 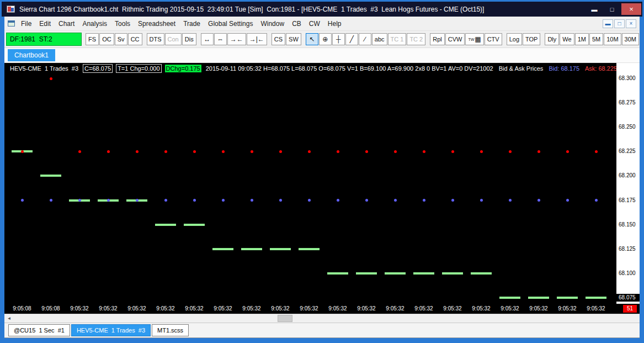 I want to click on ray-tool-icon: ∕, so click(x=365, y=39).